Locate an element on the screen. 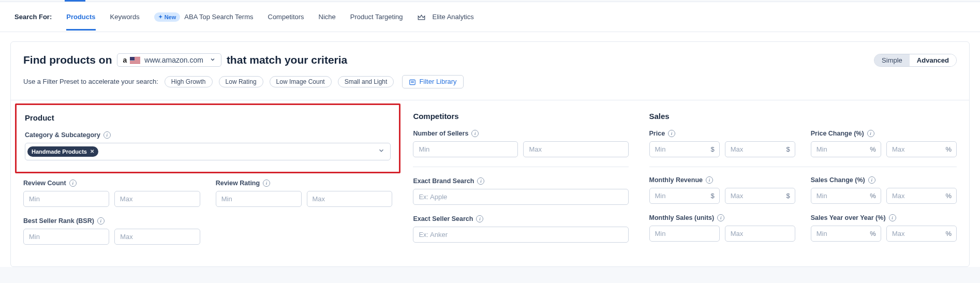 The width and height of the screenshot is (980, 283). divider is located at coordinates (490, 100).